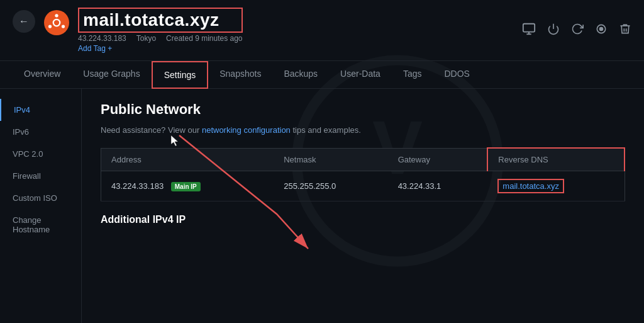  What do you see at coordinates (57, 23) in the screenshot?
I see `ubuntu-icon` at bounding box center [57, 23].